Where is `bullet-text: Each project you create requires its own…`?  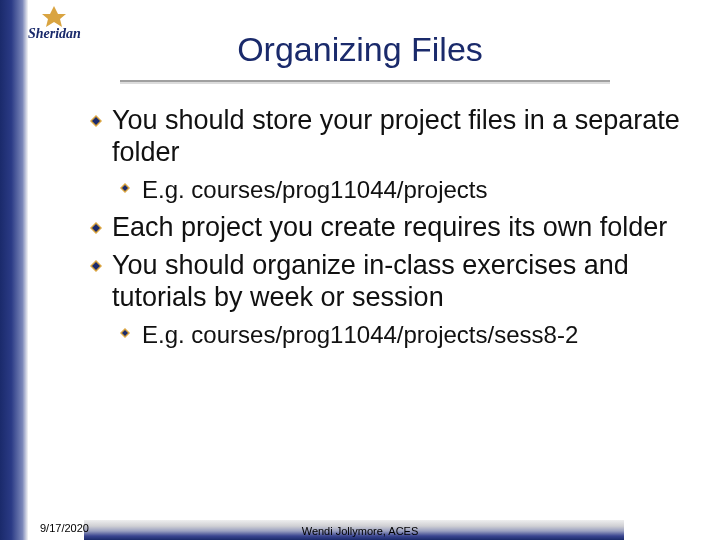 bullet-text: Each project you create requires its own… is located at coordinates (390, 227).